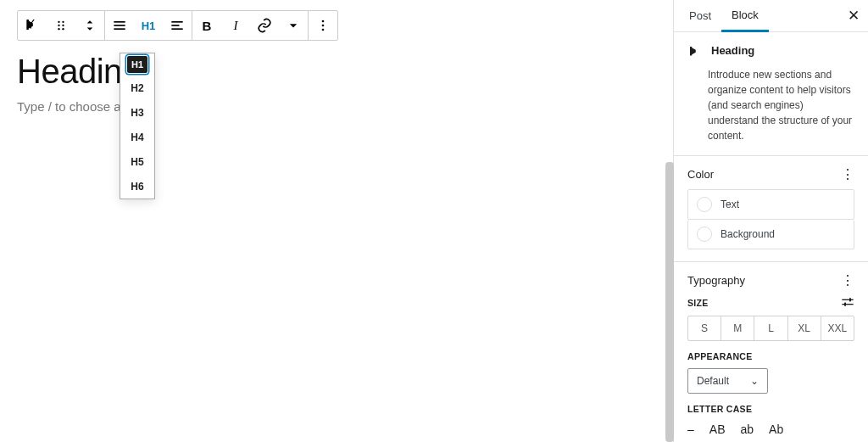 The height and width of the screenshot is (442, 868). Describe the element at coordinates (848, 175) in the screenshot. I see `color-options-icon: ⋮` at that location.